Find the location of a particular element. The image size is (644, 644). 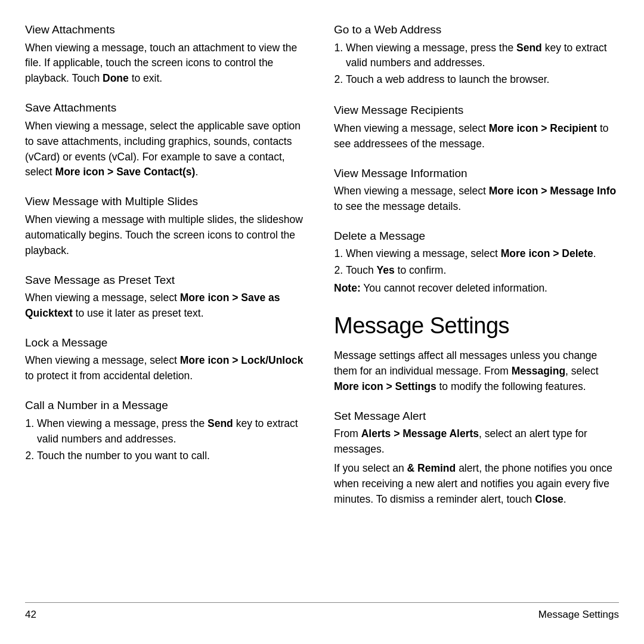

section-body-view-multiple-slides: When viewing a message with multiple sli… is located at coordinates (168, 236).